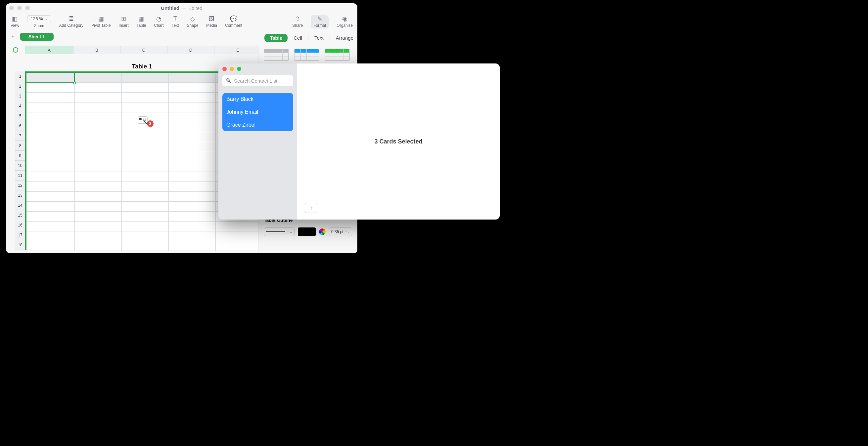 This screenshot has width=868, height=446. Describe the element at coordinates (212, 22) in the screenshot. I see `media-button: 🖼 Media` at that location.